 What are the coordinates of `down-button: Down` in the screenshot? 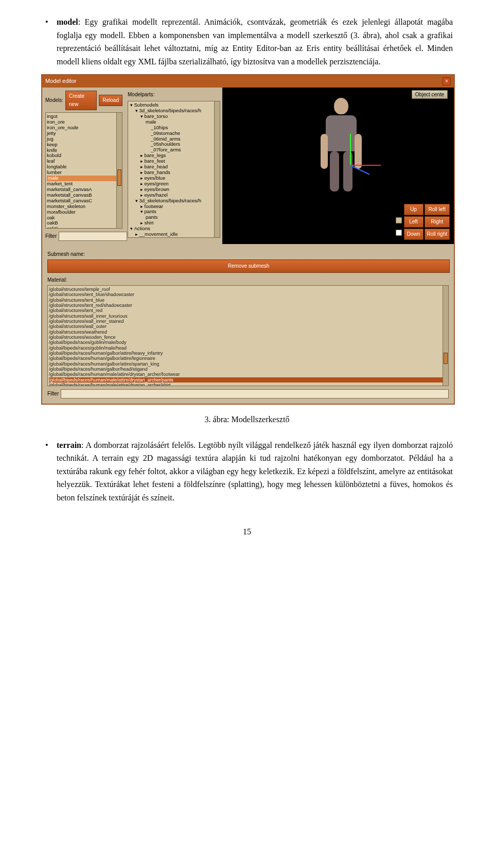 It's located at (414, 234).